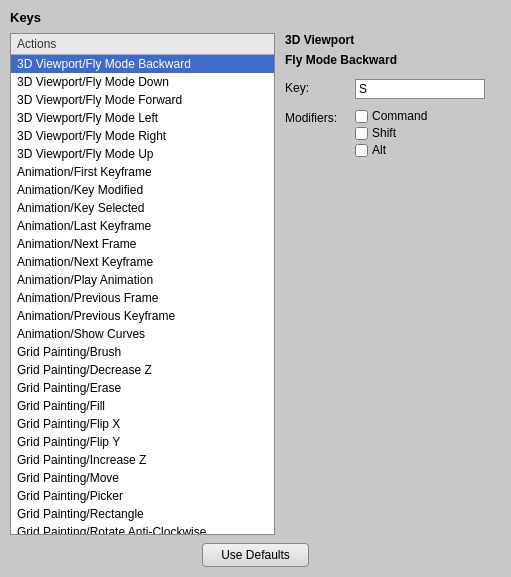 The image size is (511, 577). I want to click on key-label: Key:, so click(320, 87).